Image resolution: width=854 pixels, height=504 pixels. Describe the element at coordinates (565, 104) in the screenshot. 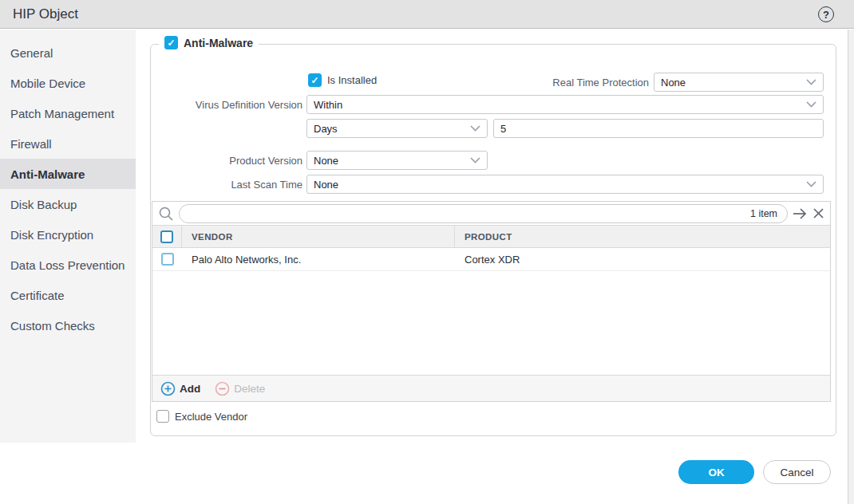

I see `virus-definition-version-select: Within` at that location.